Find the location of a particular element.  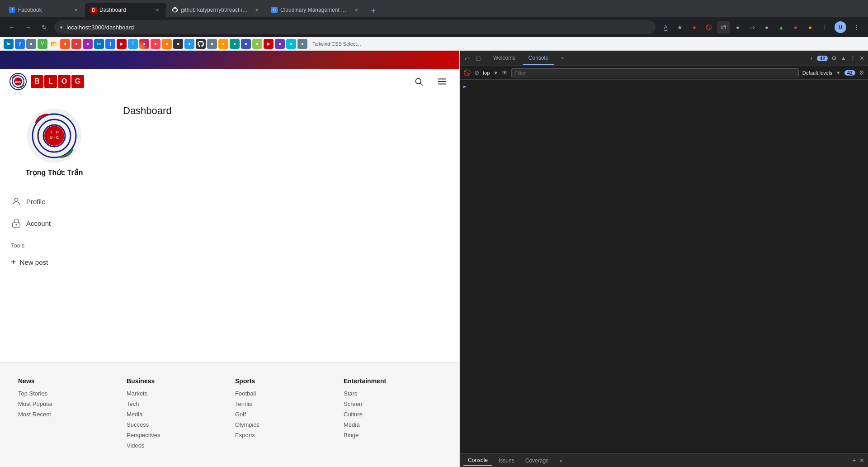

devtools-eye-icon: 👁 is located at coordinates (505, 72).